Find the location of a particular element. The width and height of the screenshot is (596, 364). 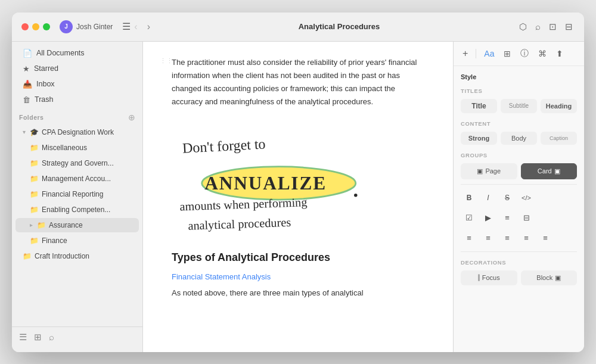

add-folder-button: ⊕ is located at coordinates (132, 117).